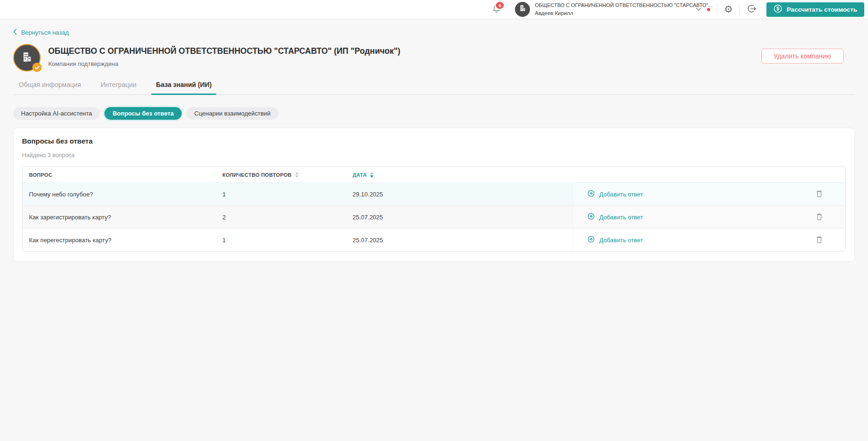  I want to click on notifications-button: 6, so click(496, 9).